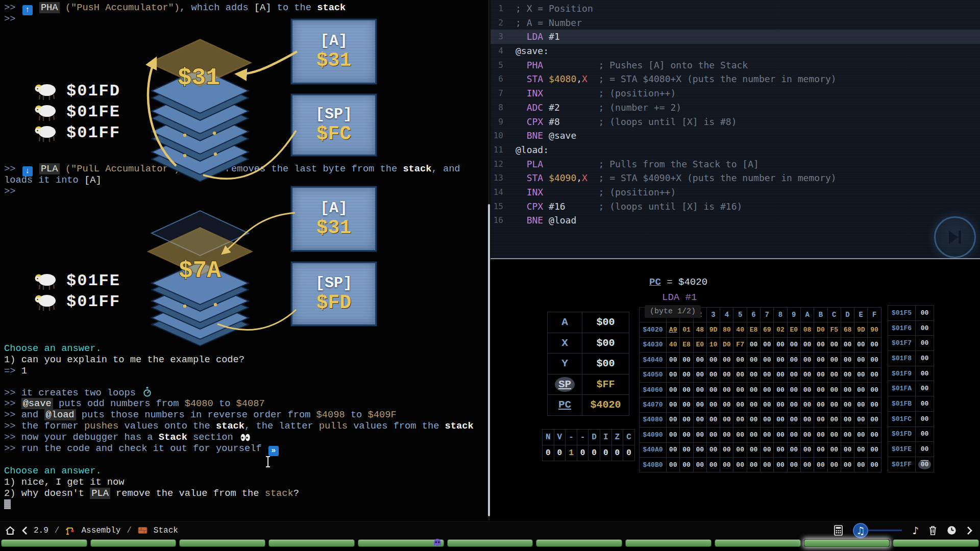  Describe the element at coordinates (735, 192) in the screenshot. I see `code-line: 14 INX ; (position++)` at that location.